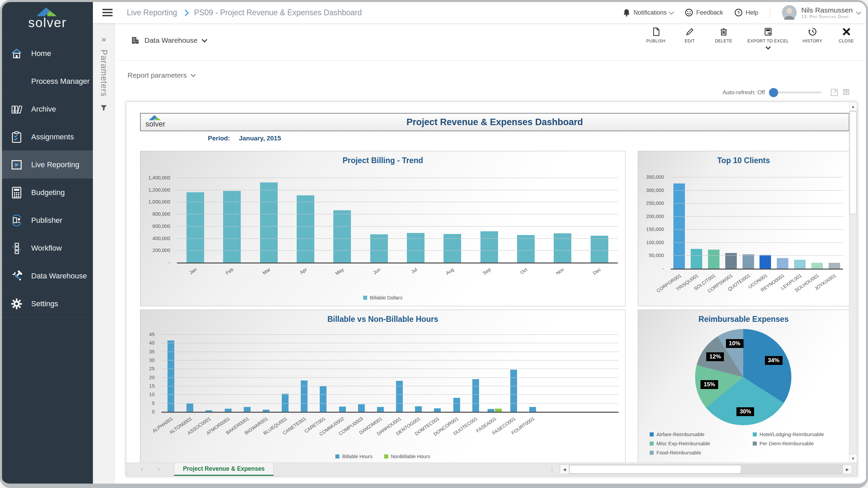 The height and width of the screenshot is (488, 868). I want to click on trash-icon, so click(724, 32).